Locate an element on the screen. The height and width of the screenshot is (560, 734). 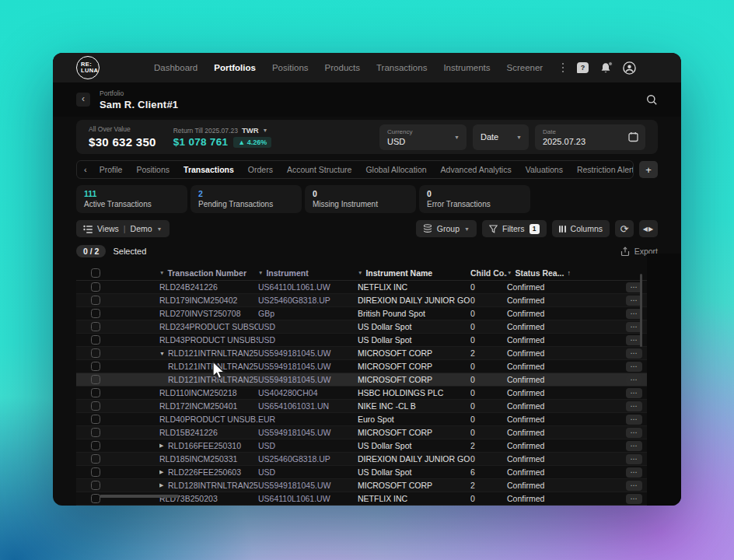
table-row: RLD110INCM250218US404280CH04HSBC HOLDING… is located at coordinates (362, 394).